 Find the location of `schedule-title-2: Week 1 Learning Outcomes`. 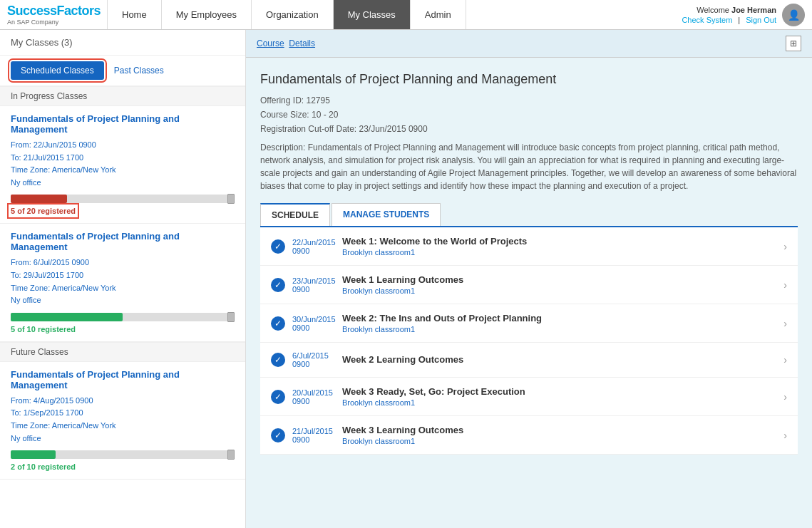

schedule-title-2: Week 1 Learning Outcomes is located at coordinates (559, 279).